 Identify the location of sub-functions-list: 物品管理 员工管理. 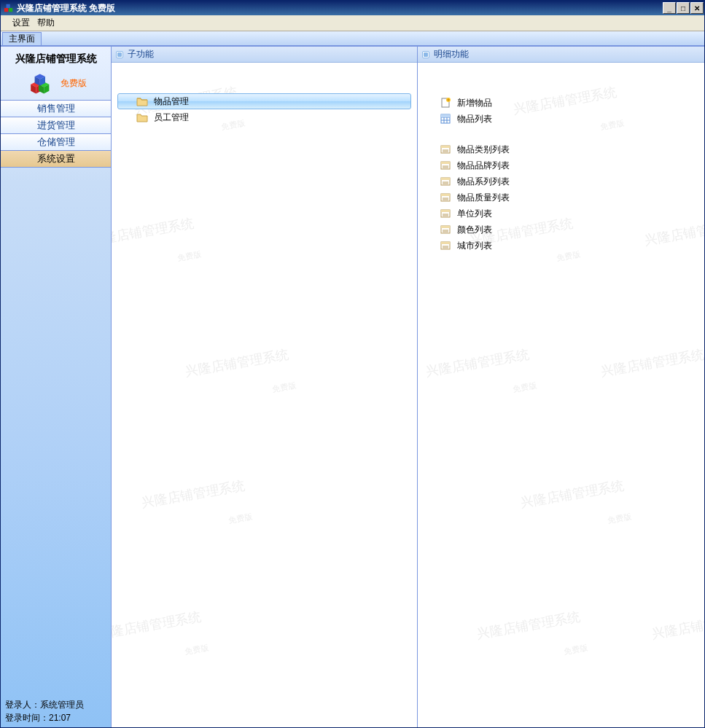
(264, 94).